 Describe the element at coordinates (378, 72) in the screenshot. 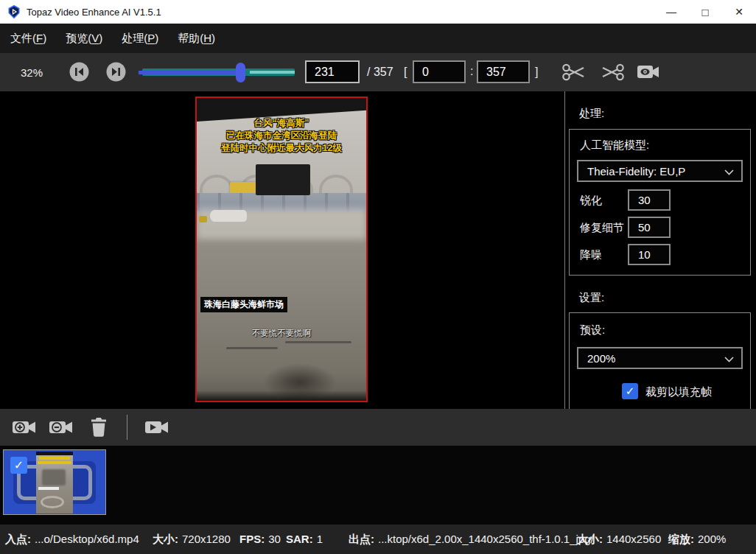

I see `playback-toolbar: 32% / 357 [ : ]` at that location.